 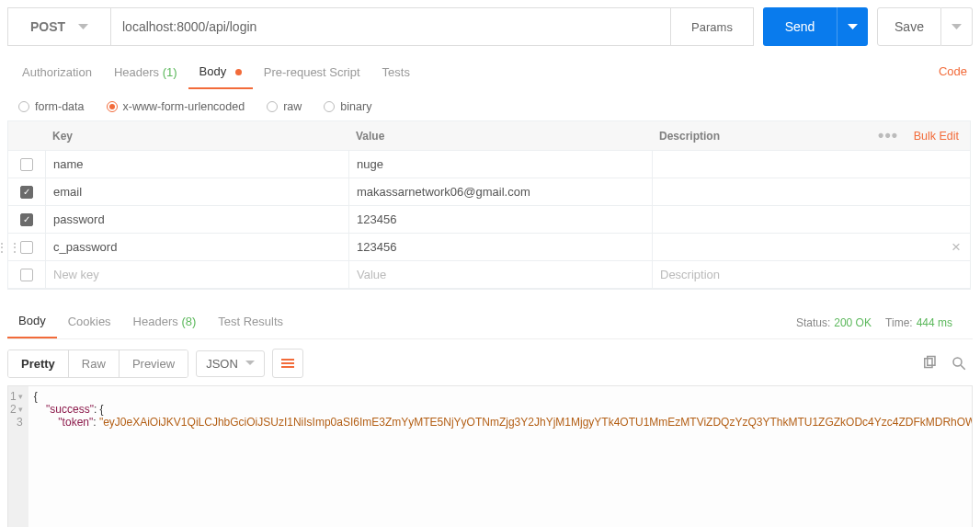 I want to click on tab-body-dot-icon, so click(x=239, y=72).